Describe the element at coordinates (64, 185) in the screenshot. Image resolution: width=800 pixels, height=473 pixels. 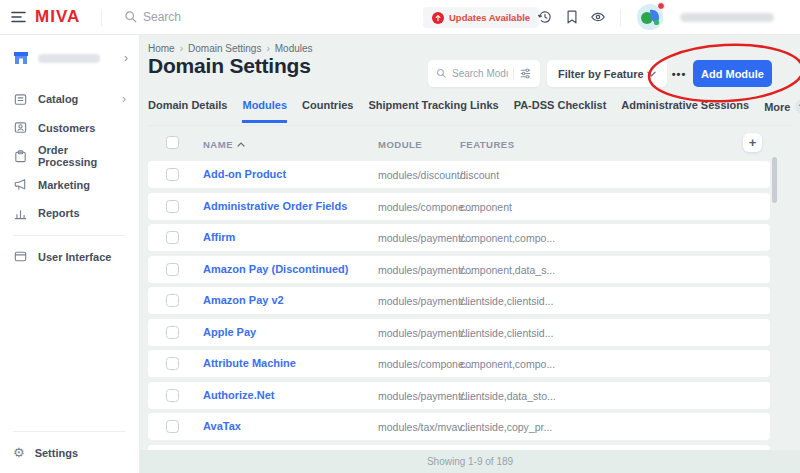
I see `sidebar-item-label: Marketing` at that location.